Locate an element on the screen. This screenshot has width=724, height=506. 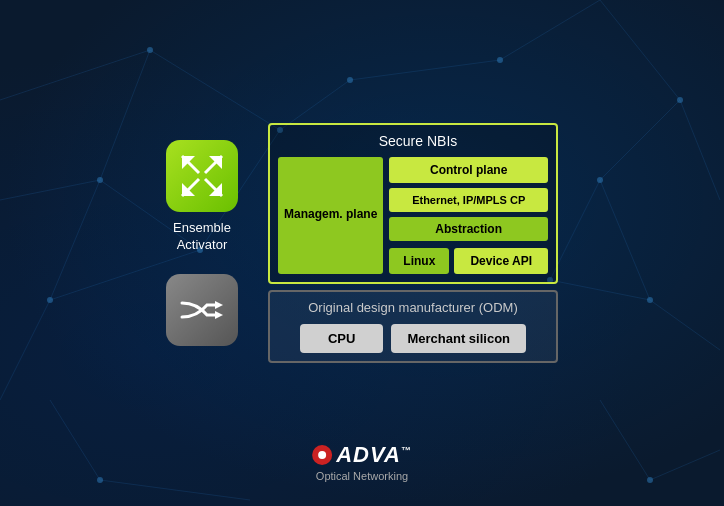
merchant-silicon-box: Merchant silicon is located at coordinates (458, 338).